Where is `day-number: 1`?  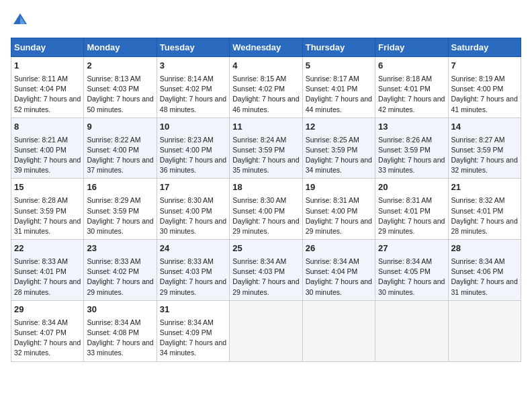 day-number: 1 is located at coordinates (47, 66).